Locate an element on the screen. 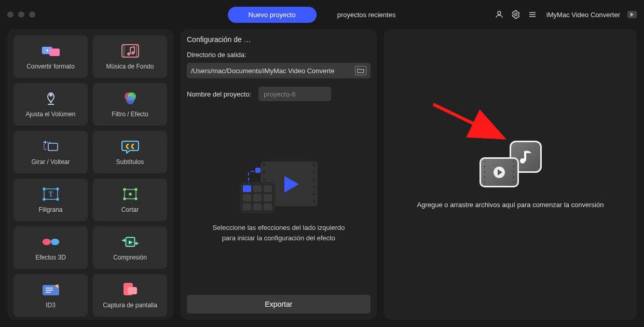 The image size is (644, 327). watermark-icon: T is located at coordinates (51, 194).